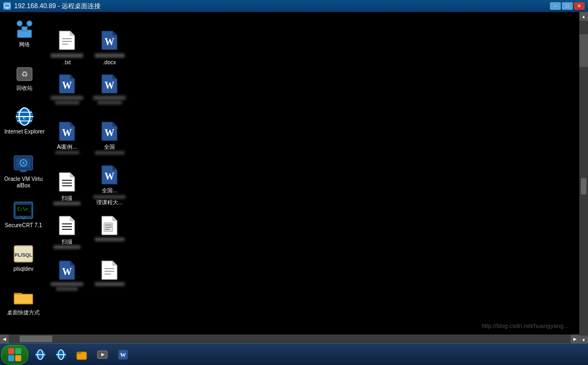  Describe the element at coordinates (15, 355) in the screenshot. I see `start-button` at that location.